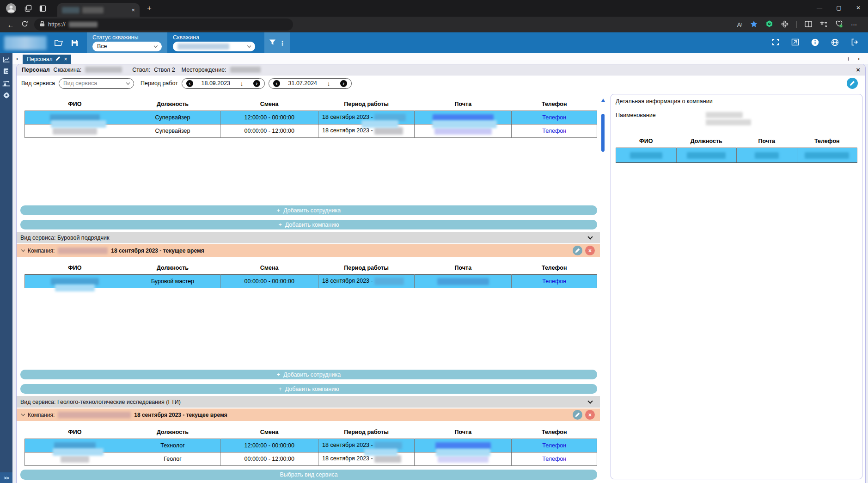 The image size is (868, 483). Describe the element at coordinates (310, 83) in the screenshot. I see `date-to-picker: ‹ 31.07.2024 ↓ ›` at that location.